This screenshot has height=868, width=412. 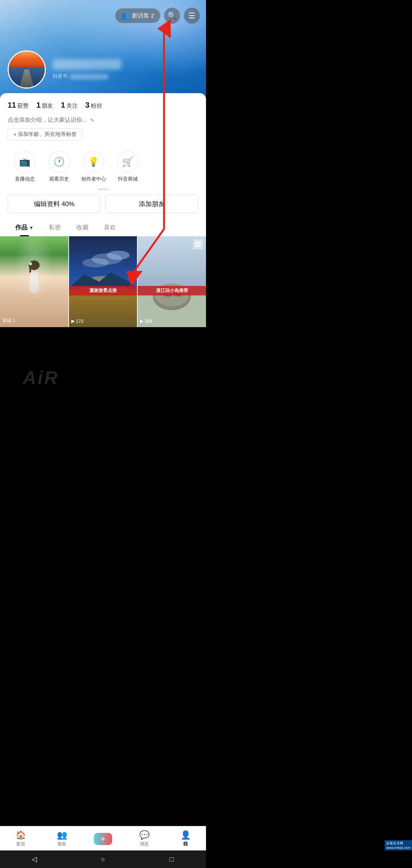 What do you see at coordinates (45, 134) in the screenshot?
I see `add-tag-button: + 添加年龄、所在地等标签` at bounding box center [45, 134].